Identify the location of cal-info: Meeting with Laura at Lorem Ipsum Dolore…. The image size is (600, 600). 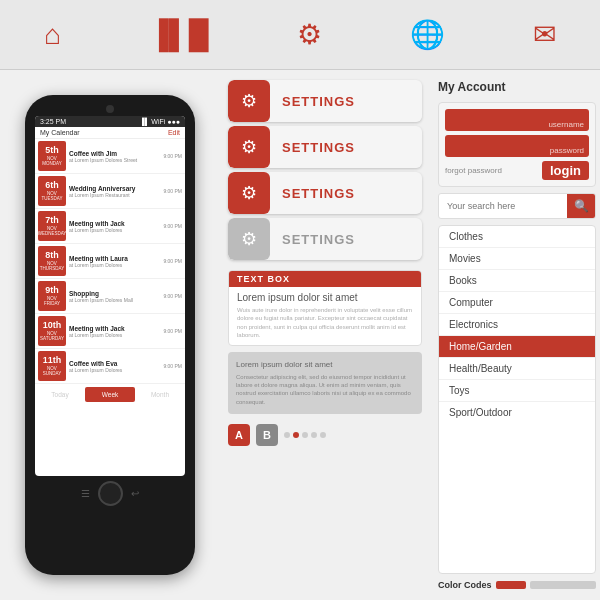
(116, 262).